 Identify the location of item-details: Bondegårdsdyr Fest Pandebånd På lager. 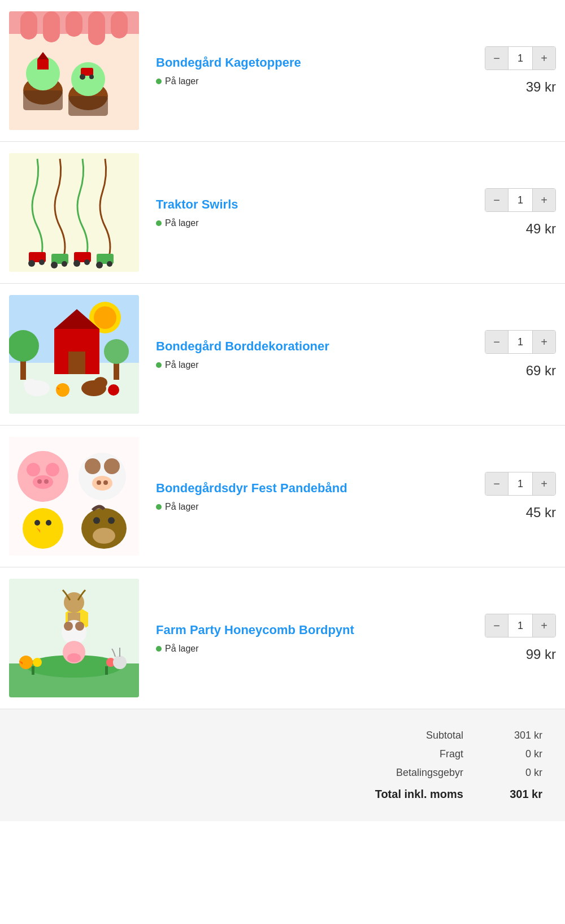
(308, 496).